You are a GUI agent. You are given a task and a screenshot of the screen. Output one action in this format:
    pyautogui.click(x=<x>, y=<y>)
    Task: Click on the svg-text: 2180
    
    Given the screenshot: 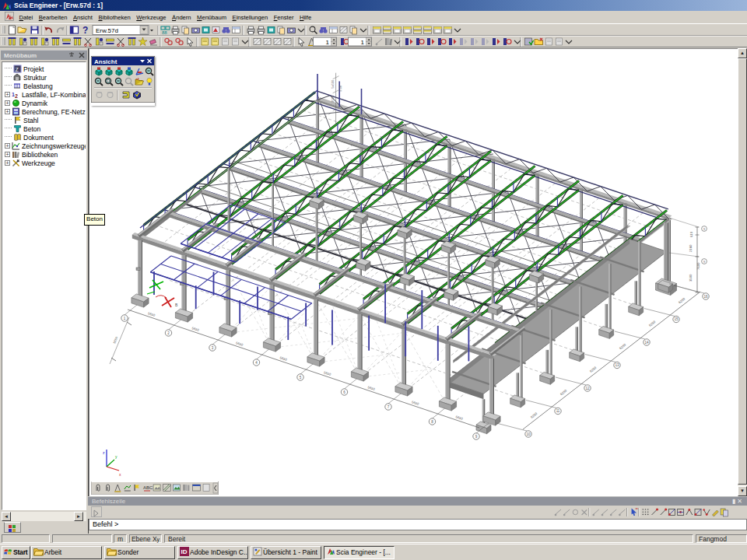 What is the action you would take?
    pyautogui.click(x=691, y=248)
    